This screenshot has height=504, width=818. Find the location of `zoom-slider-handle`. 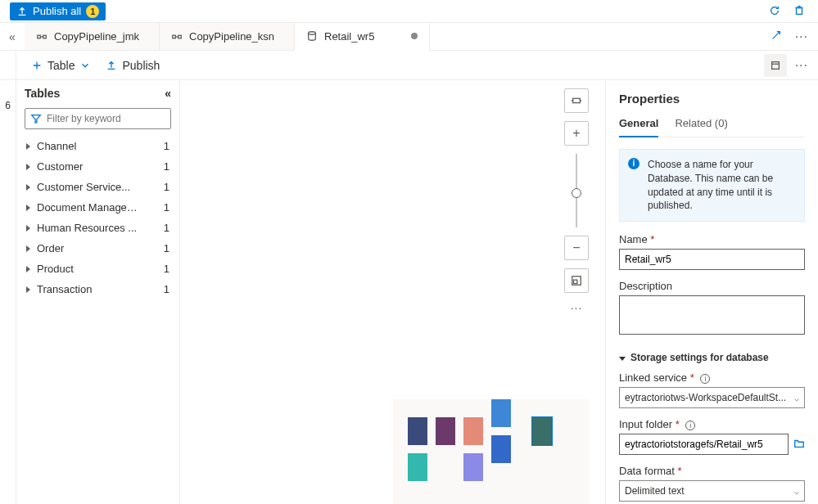

zoom-slider-handle is located at coordinates (576, 193).